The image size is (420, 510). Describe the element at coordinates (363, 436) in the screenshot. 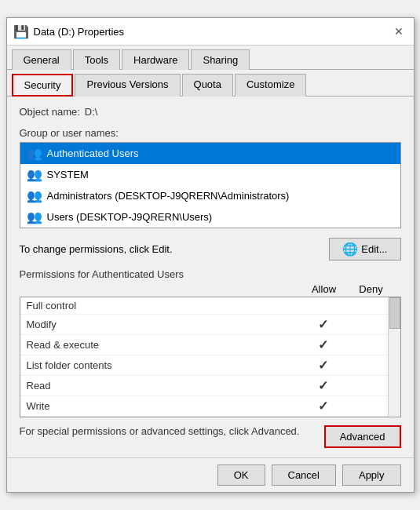

I see `advanced-button: Advanced` at that location.